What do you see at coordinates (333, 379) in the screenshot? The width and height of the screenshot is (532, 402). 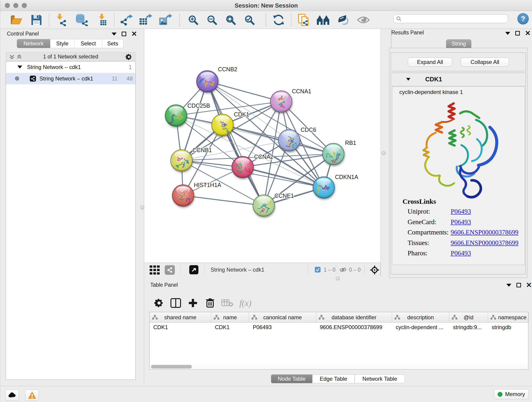 I see `tab-edge-table: Edge Table` at bounding box center [333, 379].